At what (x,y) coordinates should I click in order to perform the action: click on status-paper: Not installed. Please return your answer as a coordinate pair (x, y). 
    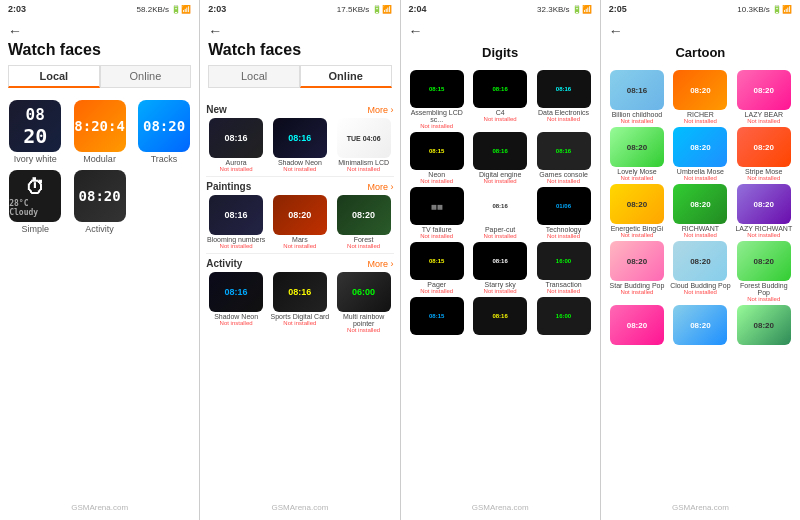
    Looking at the image, I should click on (500, 236).